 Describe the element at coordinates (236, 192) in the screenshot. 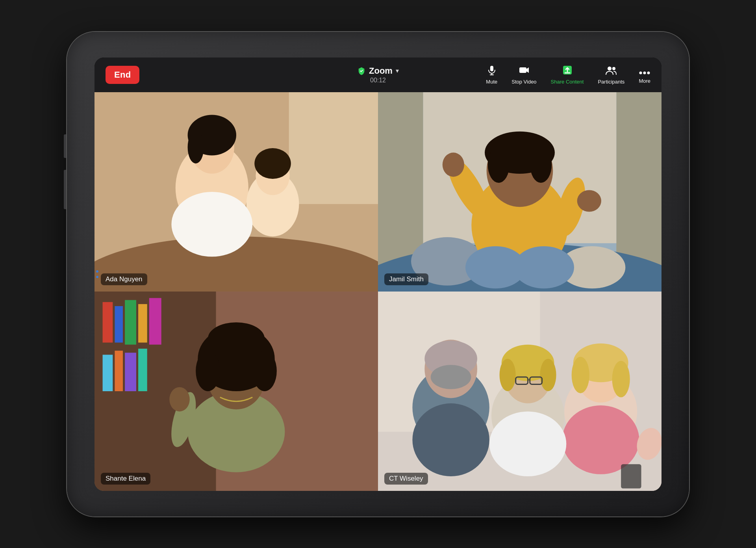

I see `video-cell-ada: Ada Nguyen` at that location.